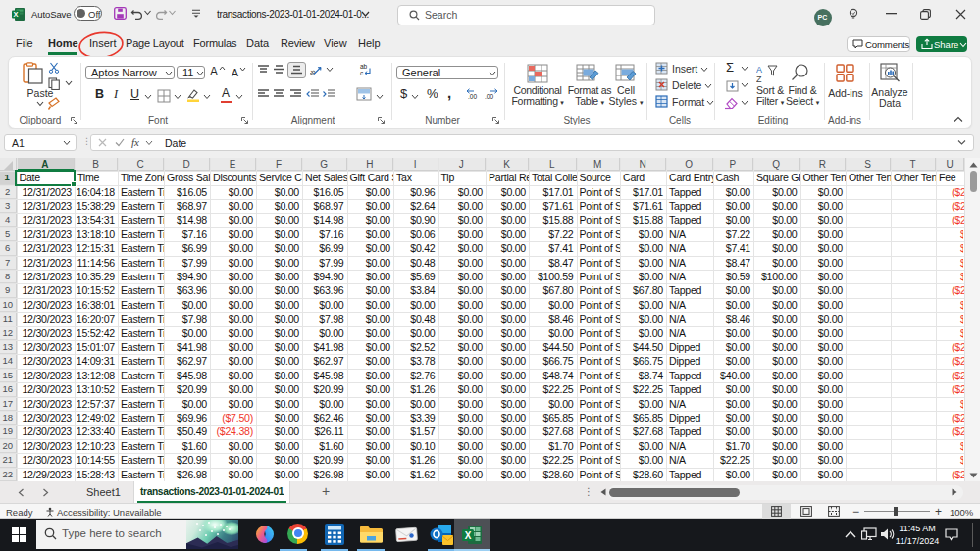 This screenshot has width=980, height=551. I want to click on svg-text: c, so click(362, 73).